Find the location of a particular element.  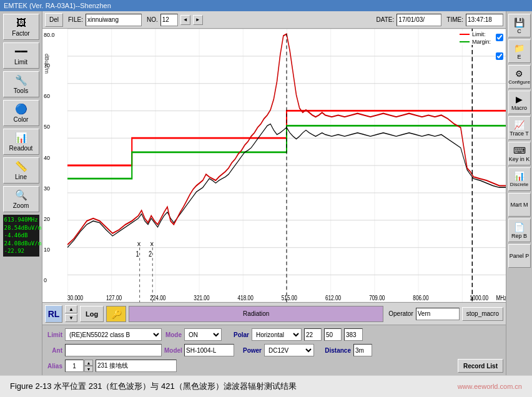

rl-button: RL is located at coordinates (54, 314).